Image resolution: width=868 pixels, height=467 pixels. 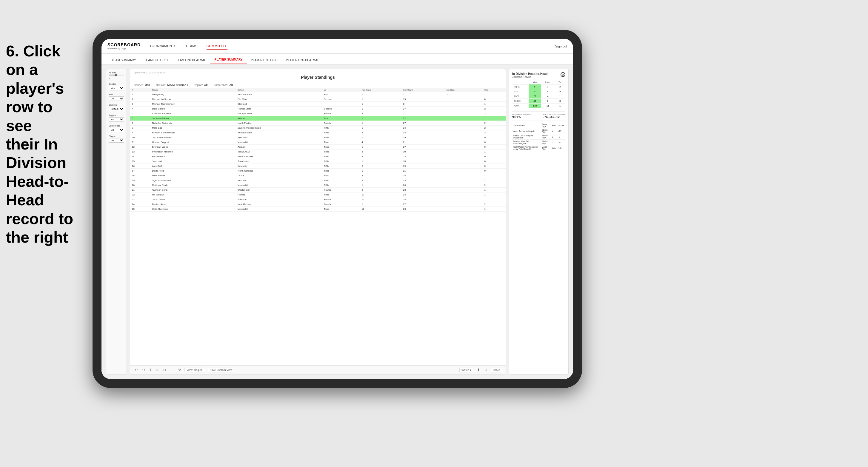 I want to click on table-row: 16 Alex Goff Kentucky Fifth 8 19 0, so click(x=318, y=166).